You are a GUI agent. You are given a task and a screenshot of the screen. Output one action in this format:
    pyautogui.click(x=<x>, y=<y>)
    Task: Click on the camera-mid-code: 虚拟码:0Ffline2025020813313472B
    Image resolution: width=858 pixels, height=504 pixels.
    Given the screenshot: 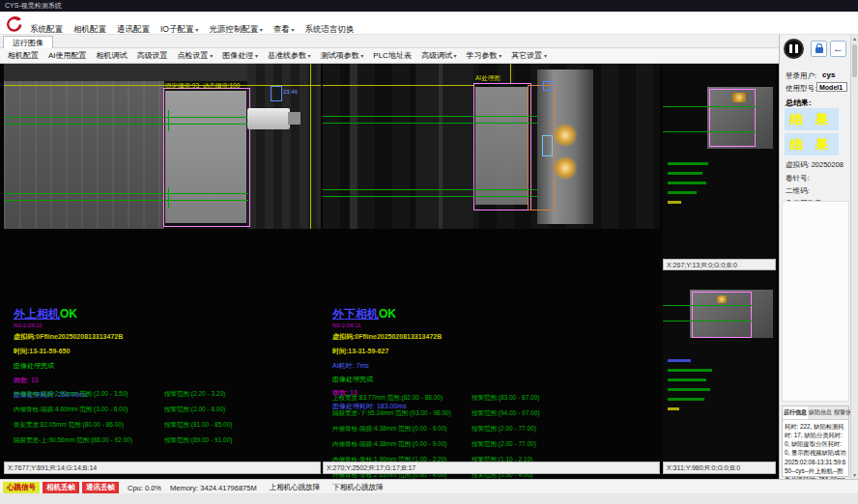 What is the action you would take?
    pyautogui.click(x=386, y=337)
    